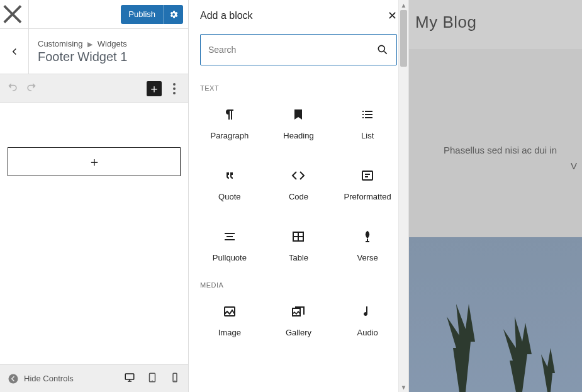 This screenshot has height=392, width=582. I want to click on block-label: Image, so click(230, 332).